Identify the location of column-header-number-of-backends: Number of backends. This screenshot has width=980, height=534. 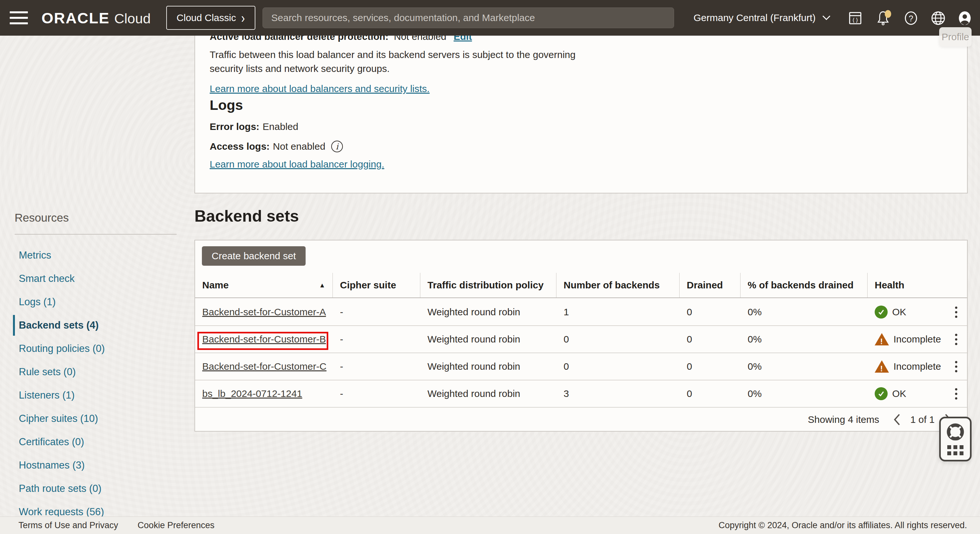
(618, 285).